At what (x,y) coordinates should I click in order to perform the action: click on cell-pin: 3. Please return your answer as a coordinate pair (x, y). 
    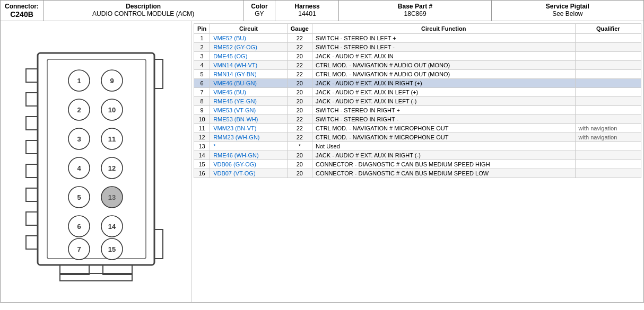
    Looking at the image, I should click on (202, 56).